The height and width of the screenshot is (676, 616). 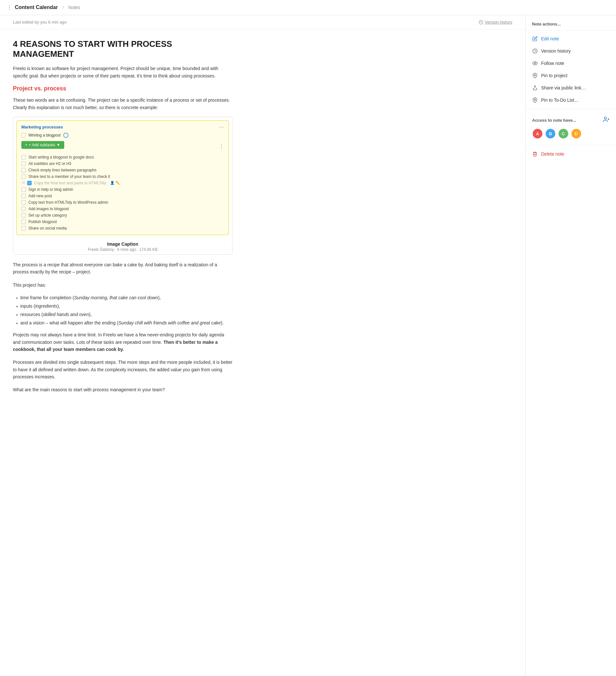 I want to click on subtask-label: Publish blogpost, so click(x=43, y=222).